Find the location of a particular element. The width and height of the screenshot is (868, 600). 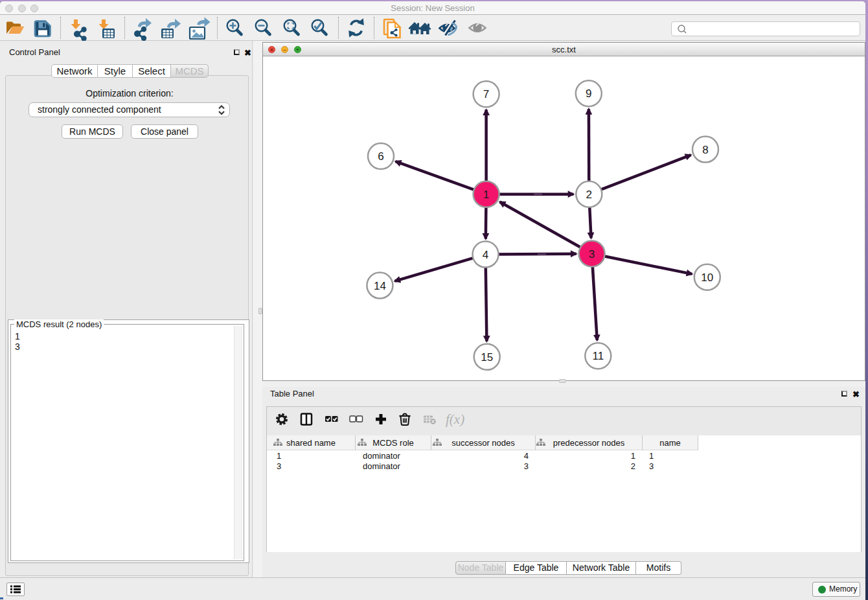

svg-text: 4 is located at coordinates (486, 255).